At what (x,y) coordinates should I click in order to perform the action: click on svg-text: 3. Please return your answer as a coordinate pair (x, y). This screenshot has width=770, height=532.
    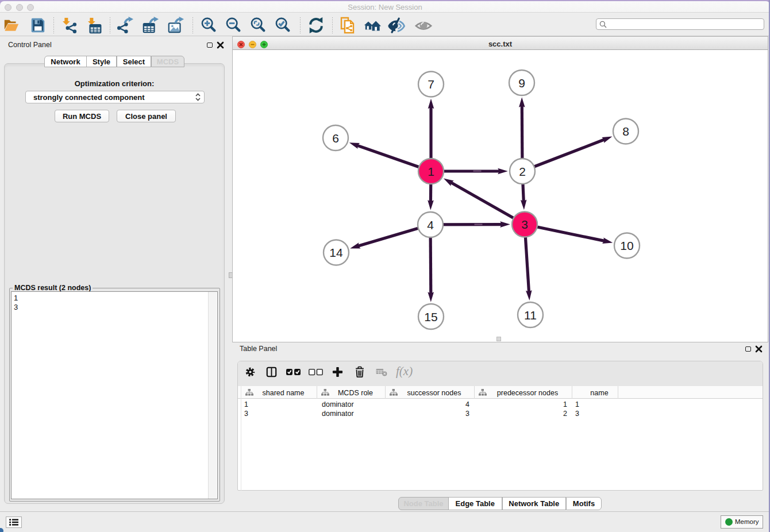
    Looking at the image, I should click on (525, 224).